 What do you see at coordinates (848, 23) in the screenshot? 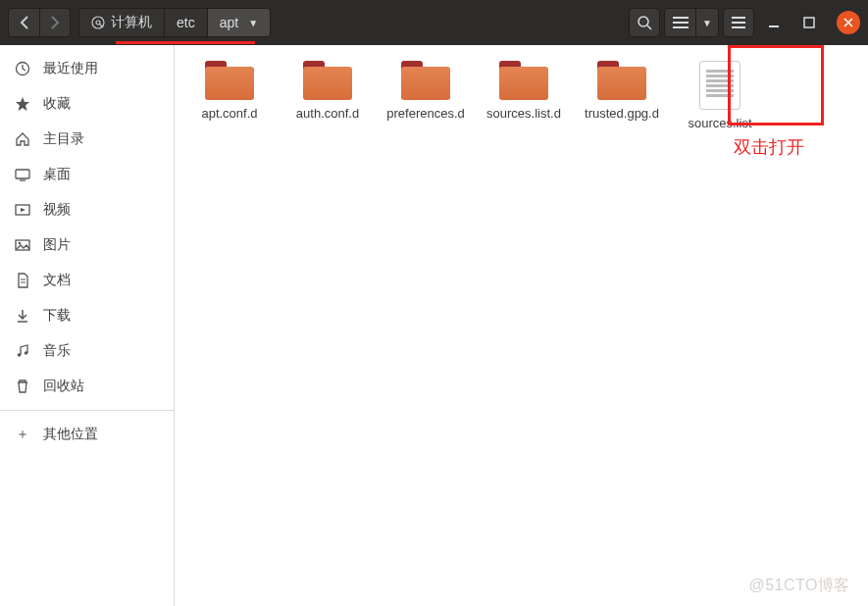
I see `close-button` at bounding box center [848, 23].